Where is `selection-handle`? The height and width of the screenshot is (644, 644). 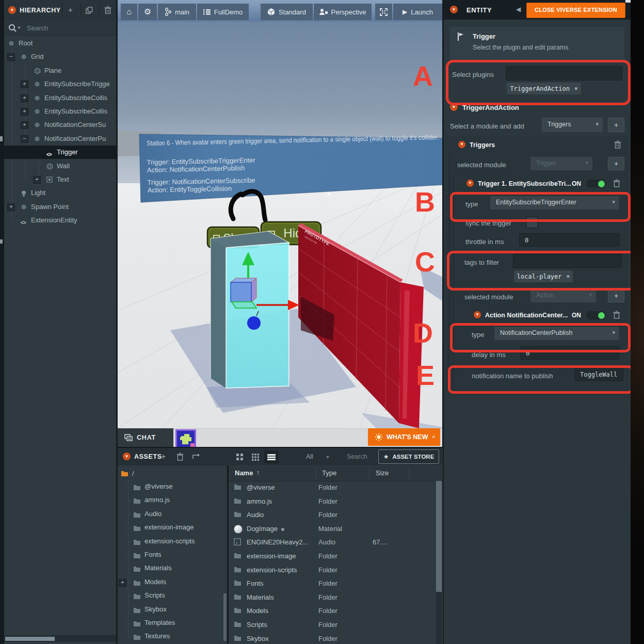 selection-handle is located at coordinates (329, 194).